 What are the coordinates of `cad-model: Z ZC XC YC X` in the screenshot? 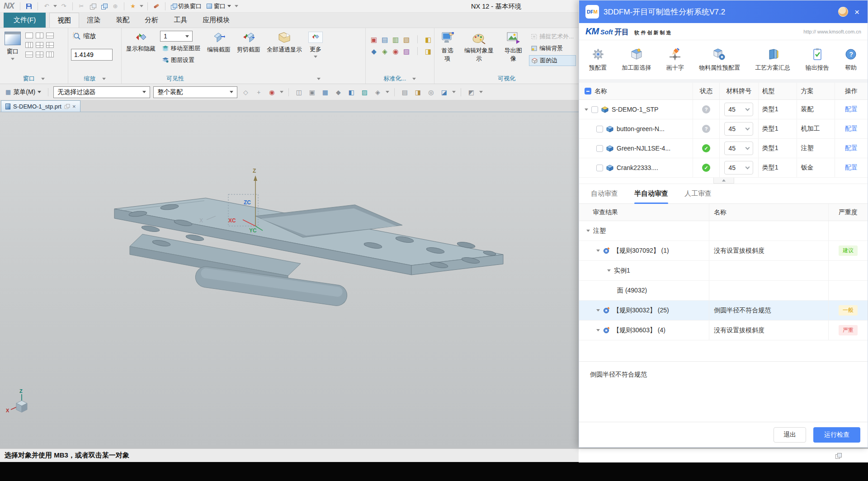 It's located at (310, 240).